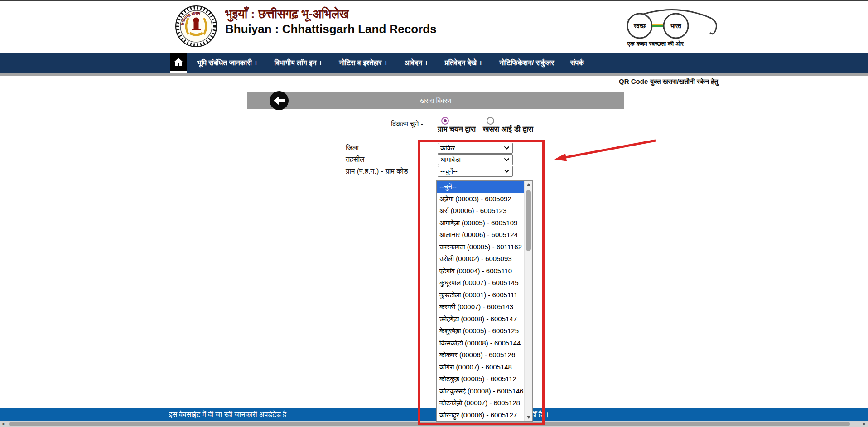 This screenshot has width=868, height=427. Describe the element at coordinates (434, 63) in the screenshot. I see `main-navbar: भूमि संबंधित जानकारी + विभागीय लॉग इन + …` at that location.